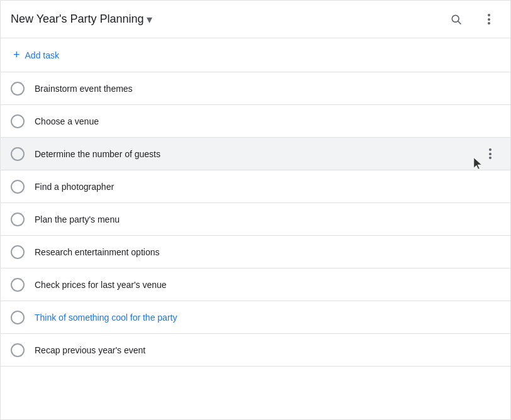 This screenshot has width=511, height=420. Describe the element at coordinates (256, 285) in the screenshot. I see `task-row: Check prices for last year's venue` at that location.